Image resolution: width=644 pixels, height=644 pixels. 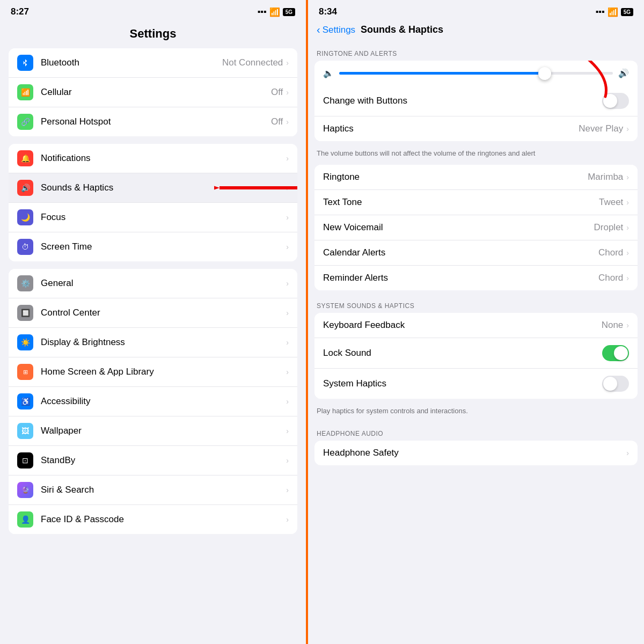 What do you see at coordinates (153, 35) in the screenshot?
I see `left-page-title: Settings` at bounding box center [153, 35].